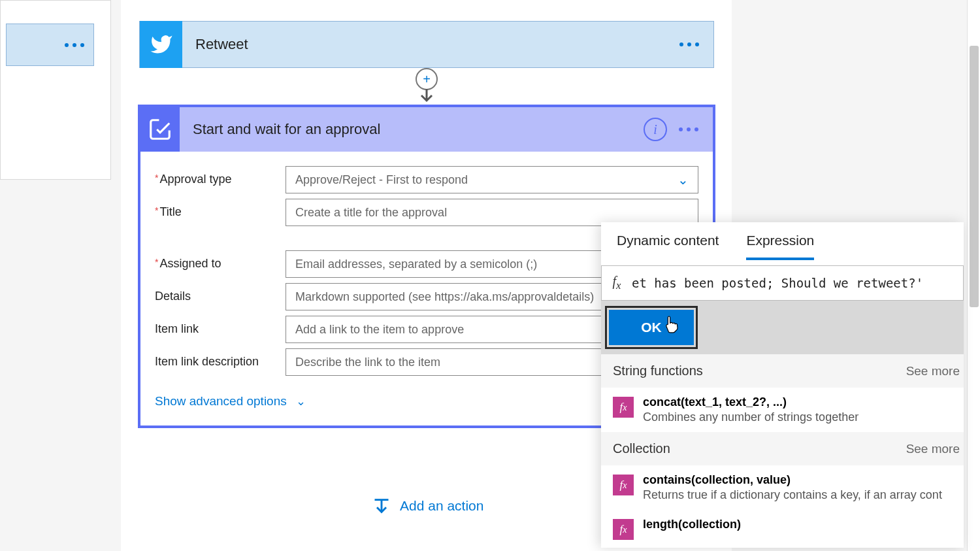 This screenshot has height=551, width=980. Describe the element at coordinates (220, 176) in the screenshot. I see `field-label: *Approval type` at that location.